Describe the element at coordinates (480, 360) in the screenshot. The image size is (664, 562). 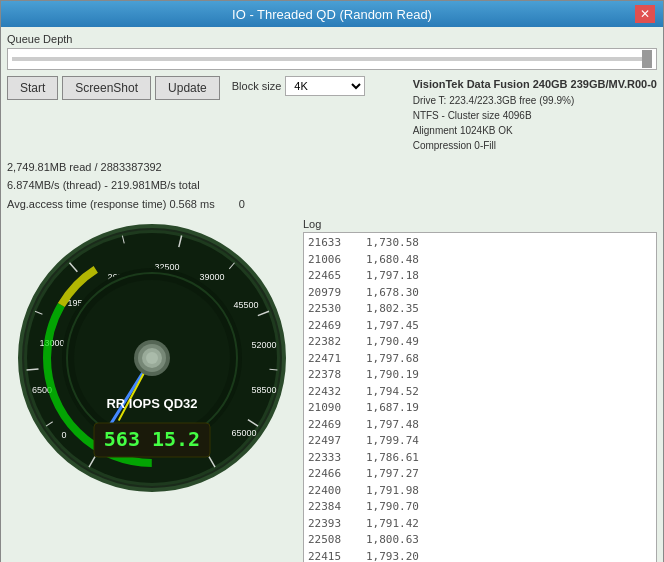
I see `list-item: 224711,797.68` at that location.